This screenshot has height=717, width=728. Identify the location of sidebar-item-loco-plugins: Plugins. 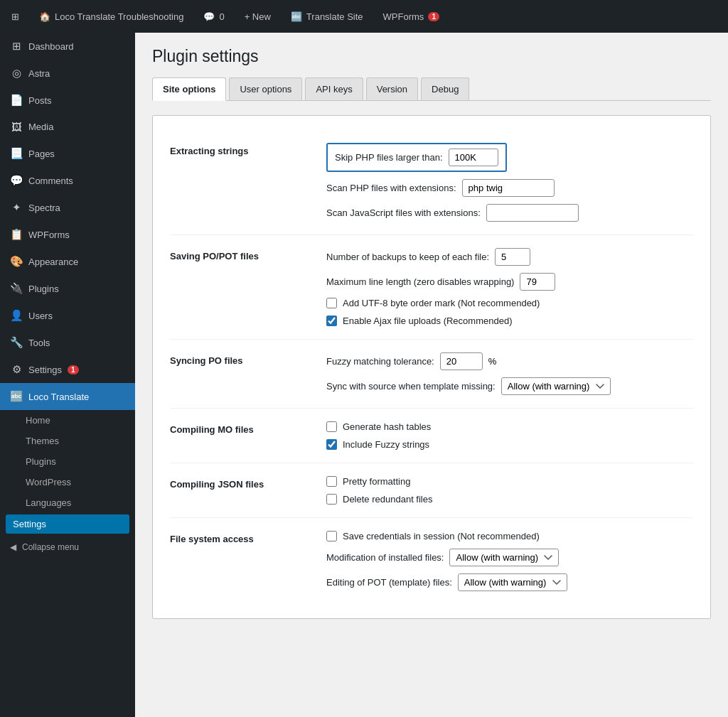
(68, 462).